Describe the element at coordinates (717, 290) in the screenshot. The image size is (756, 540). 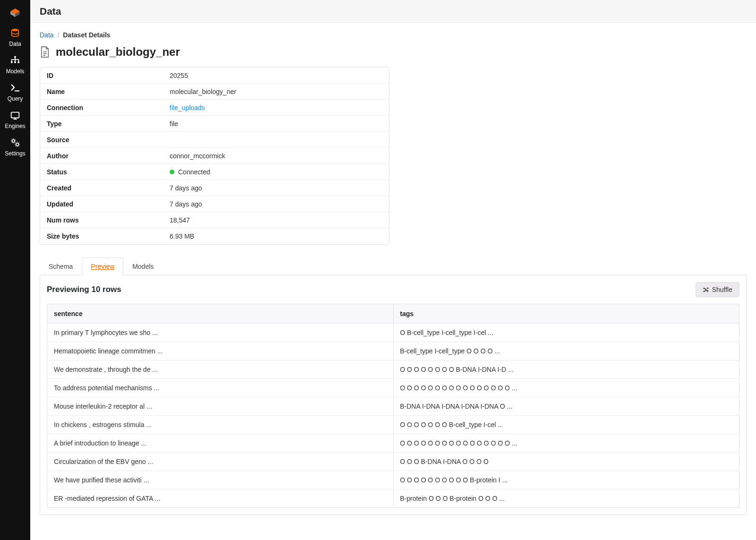
I see `shuffle-button: Shuffle` at that location.